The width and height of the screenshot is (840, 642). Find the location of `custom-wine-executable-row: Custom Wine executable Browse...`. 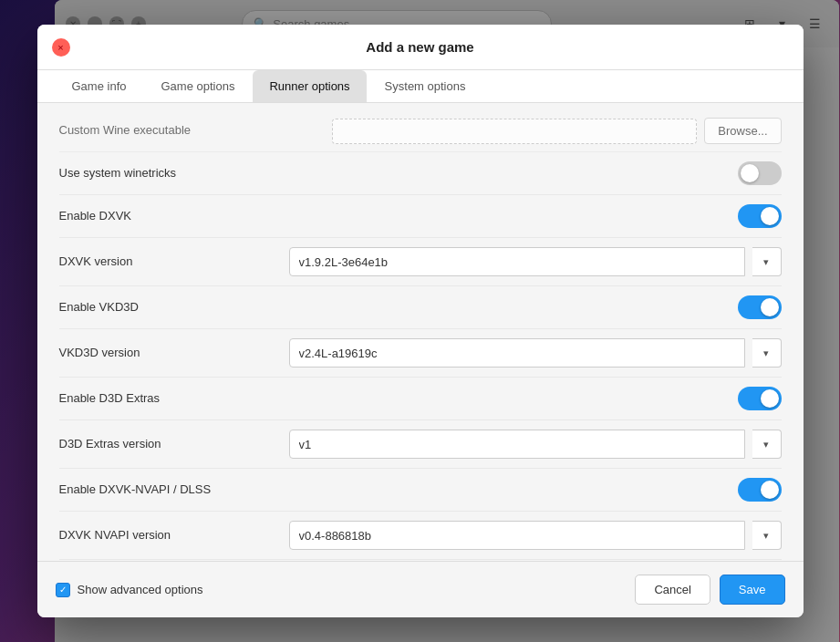

custom-wine-executable-row: Custom Wine executable Browse... is located at coordinates (420, 131).